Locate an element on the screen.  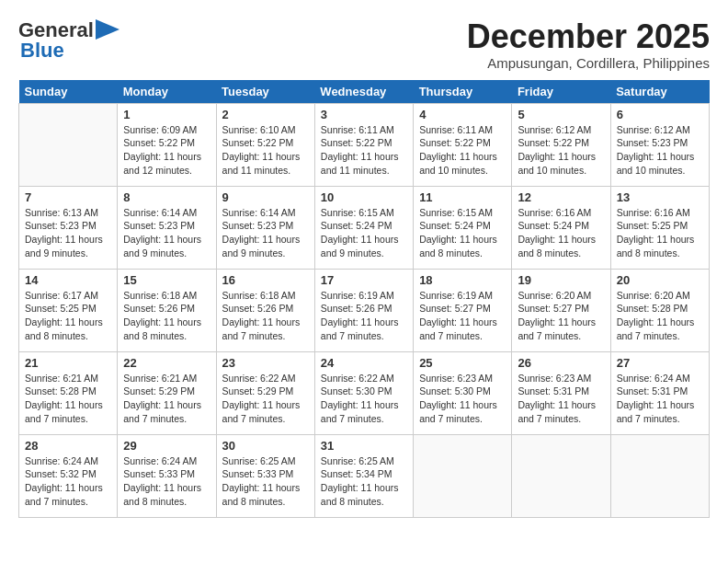
calendar-cell: 31Sunrise: 6:25 AM Sunset: 5:34 PM Dayli… is located at coordinates (364, 476).